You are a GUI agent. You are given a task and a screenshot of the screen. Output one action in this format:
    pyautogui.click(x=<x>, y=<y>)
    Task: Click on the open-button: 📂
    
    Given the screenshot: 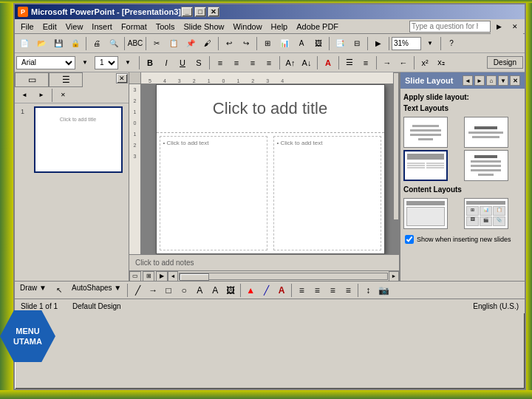 What is the action you would take?
    pyautogui.click(x=41, y=44)
    